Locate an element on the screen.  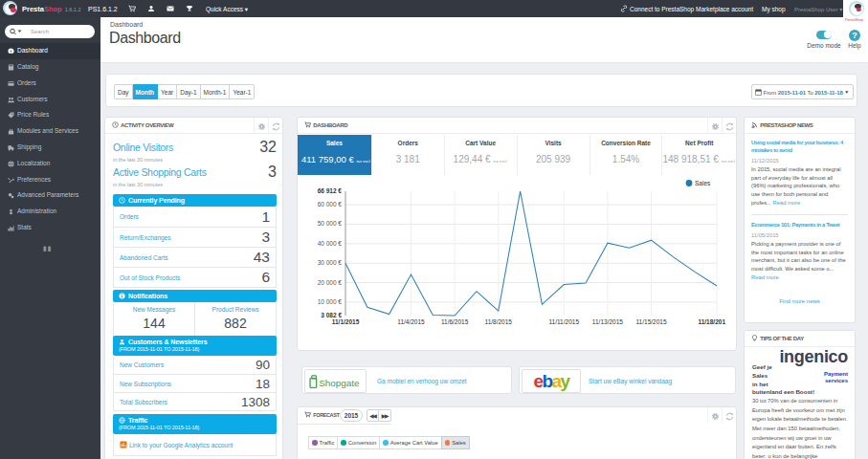
svg-text: Sales is located at coordinates (702, 184).